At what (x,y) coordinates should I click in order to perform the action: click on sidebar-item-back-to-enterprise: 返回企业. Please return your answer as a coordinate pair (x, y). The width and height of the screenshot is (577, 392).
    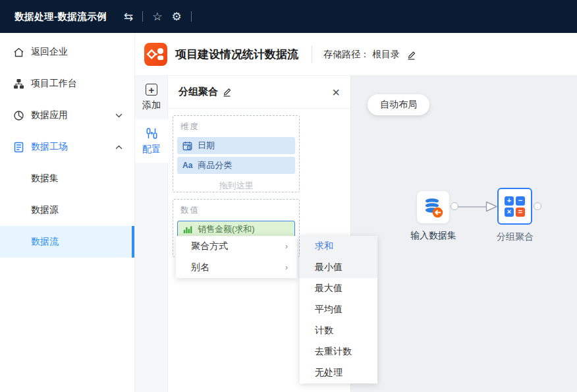
    Looking at the image, I should click on (67, 52).